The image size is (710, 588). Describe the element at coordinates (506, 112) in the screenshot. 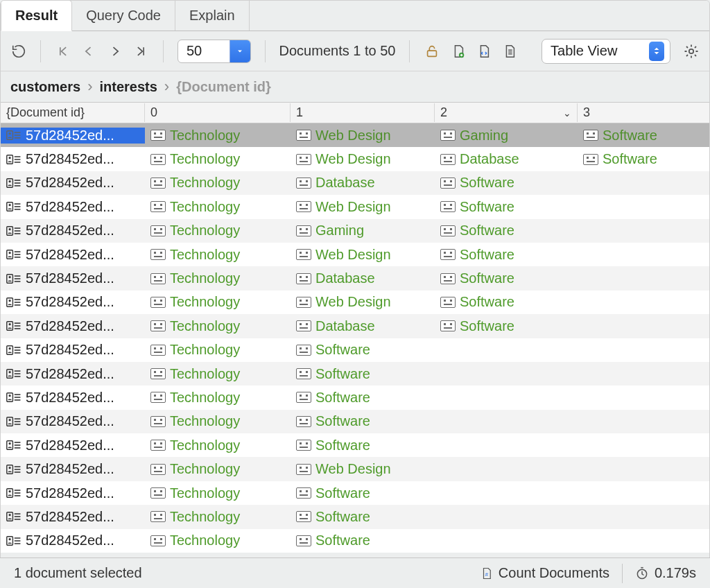

I see `table-header: 2 ⌄` at that location.